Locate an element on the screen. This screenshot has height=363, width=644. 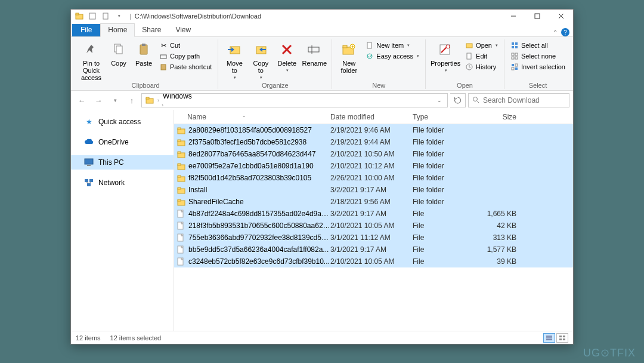
ribbon-group-organize: Move to▾ Copy to▾ Delete▾ Rename Organiz… is located at coordinates (275, 64).